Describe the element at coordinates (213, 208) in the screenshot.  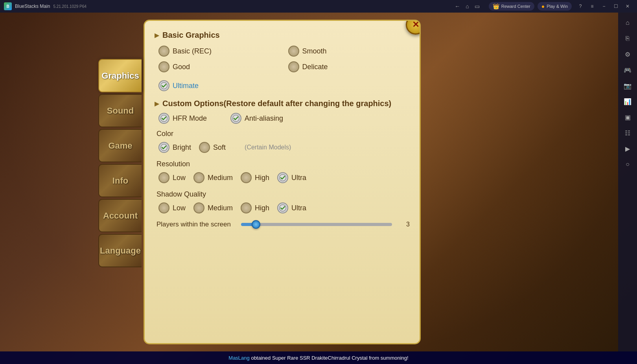
I see `option-shadow-medium: Medium` at that location.